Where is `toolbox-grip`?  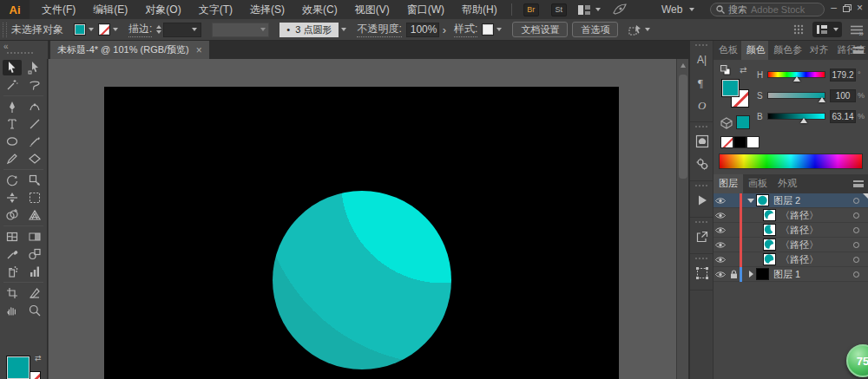 toolbox-grip is located at coordinates (20, 53).